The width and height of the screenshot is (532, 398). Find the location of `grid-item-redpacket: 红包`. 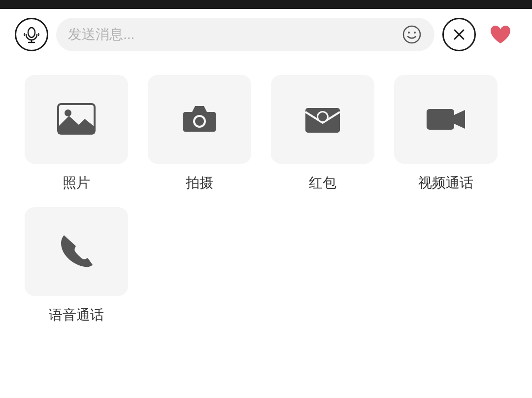

grid-item-redpacket: 红包 is located at coordinates (323, 134).